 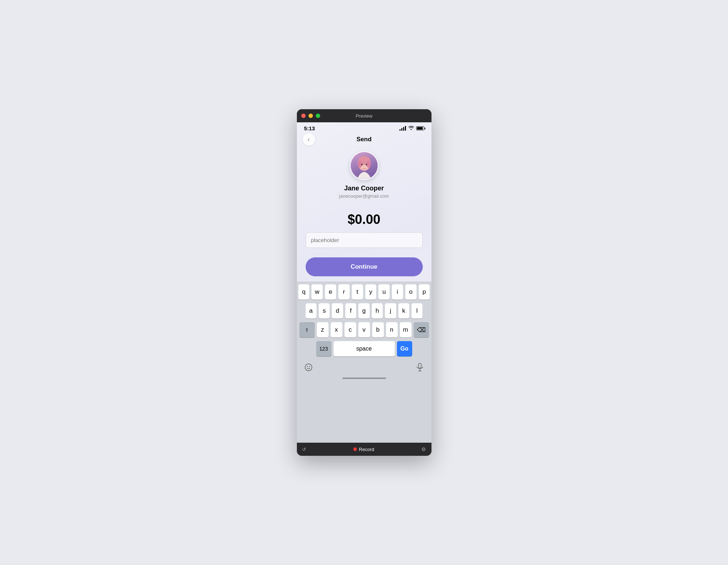 I want to click on key-q: q, so click(x=304, y=292).